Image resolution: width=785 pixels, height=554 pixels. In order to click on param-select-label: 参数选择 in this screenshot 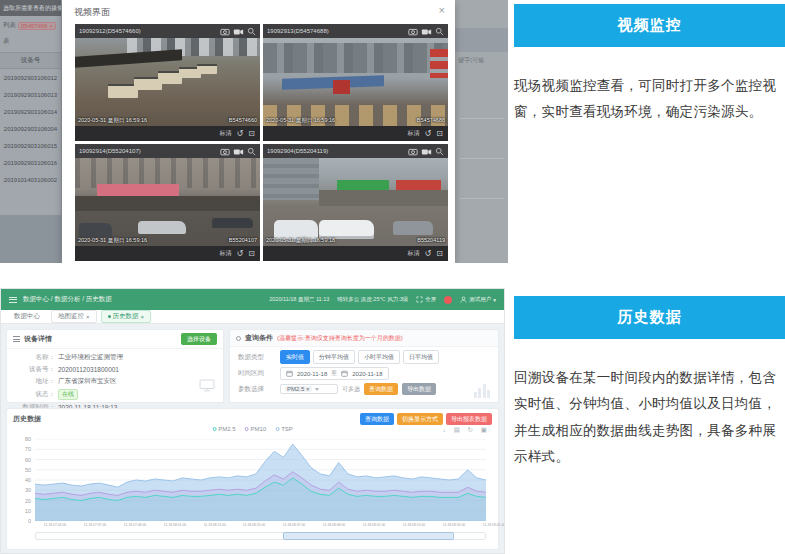, I will do `click(257, 390)`.